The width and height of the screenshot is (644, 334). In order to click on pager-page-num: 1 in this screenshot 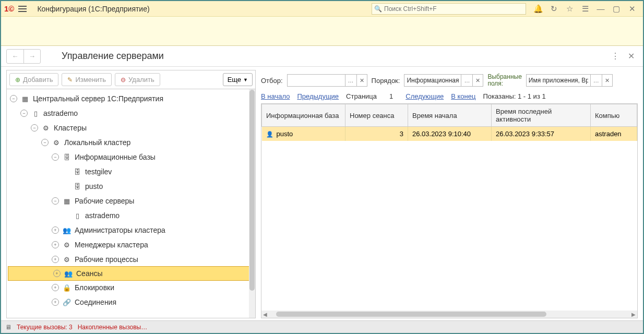, I will do `click(391, 96)`.